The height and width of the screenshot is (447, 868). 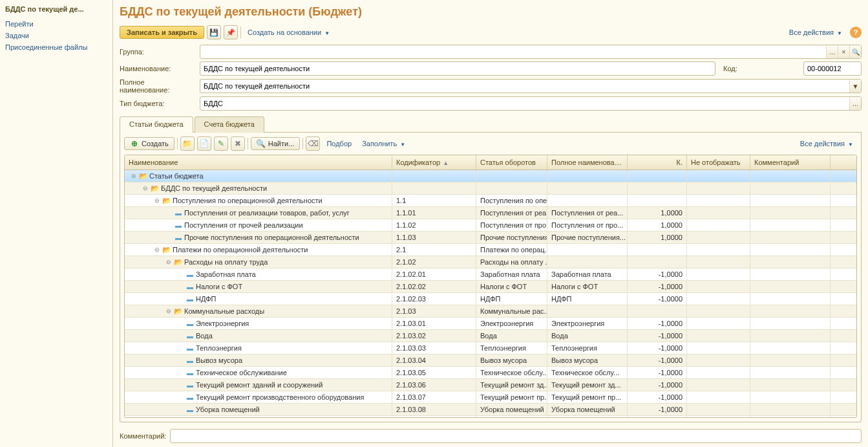 I want to click on create-based-button: Создать на основании ▼, so click(x=288, y=32).